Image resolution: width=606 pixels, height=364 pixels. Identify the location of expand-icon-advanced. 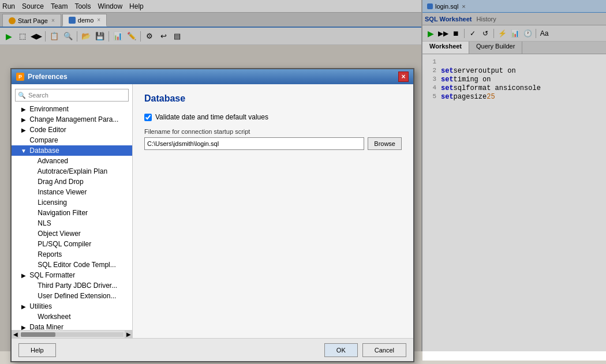
(32, 162).